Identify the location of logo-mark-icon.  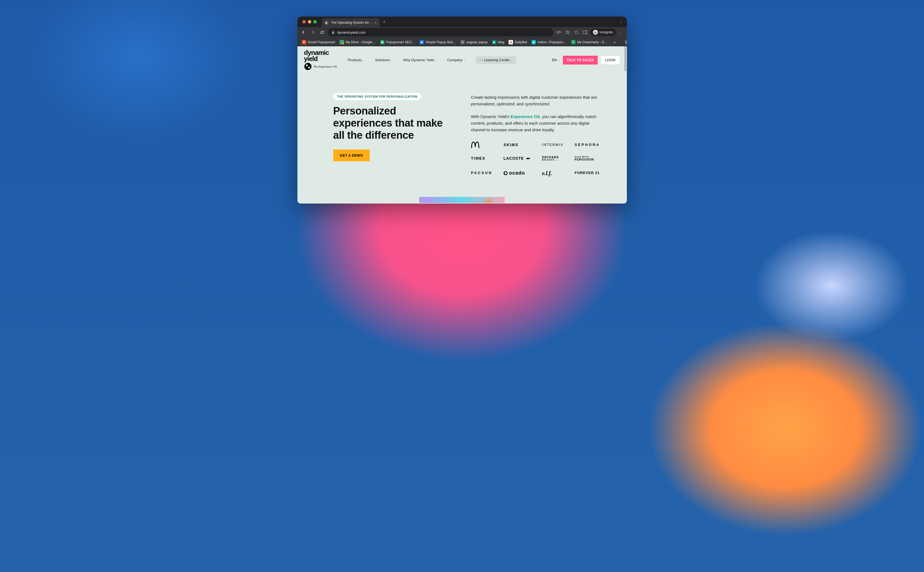
(308, 67).